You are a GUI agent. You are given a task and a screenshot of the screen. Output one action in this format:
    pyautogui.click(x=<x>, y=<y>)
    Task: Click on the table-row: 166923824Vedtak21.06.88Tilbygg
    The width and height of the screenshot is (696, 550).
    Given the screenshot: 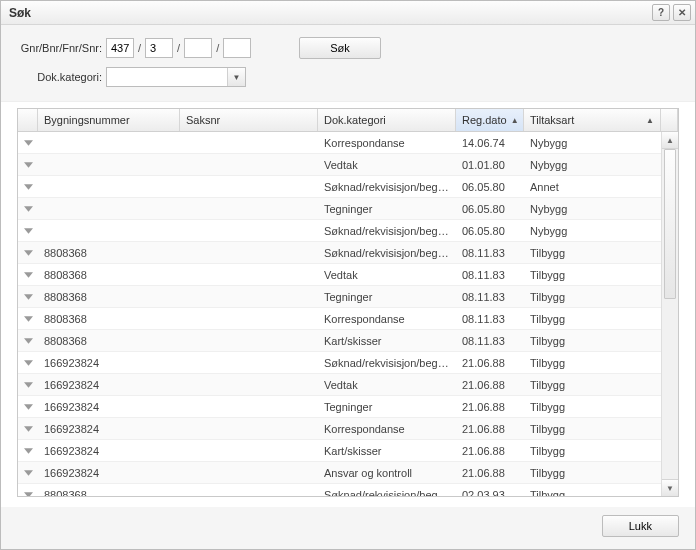 What is the action you would take?
    pyautogui.click(x=340, y=385)
    